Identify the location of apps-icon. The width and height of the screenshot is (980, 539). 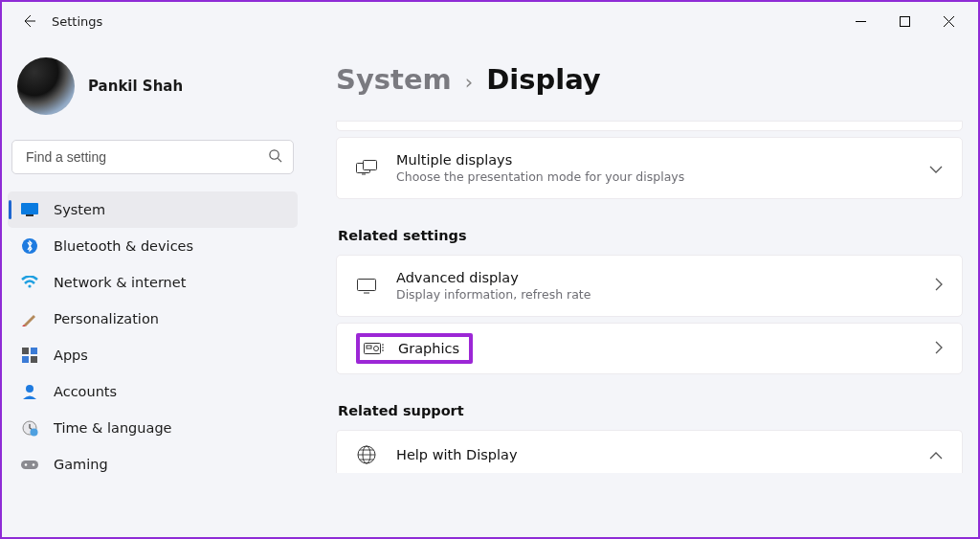
(30, 355).